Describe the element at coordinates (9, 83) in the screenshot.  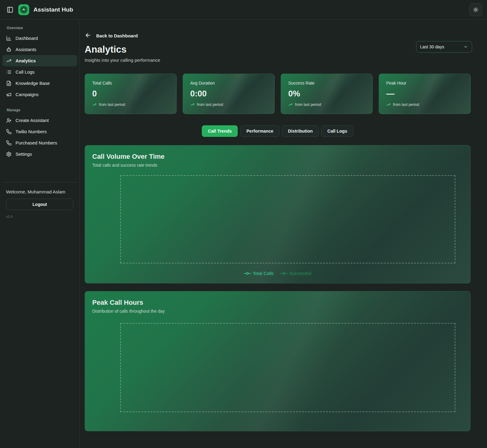
I see `file-text-icon` at that location.